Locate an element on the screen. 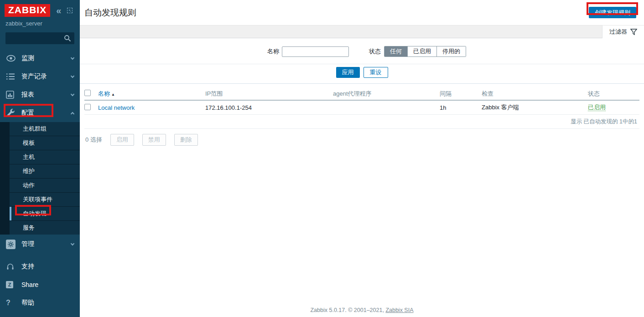  status-enabled-link: 已启用 is located at coordinates (597, 107).